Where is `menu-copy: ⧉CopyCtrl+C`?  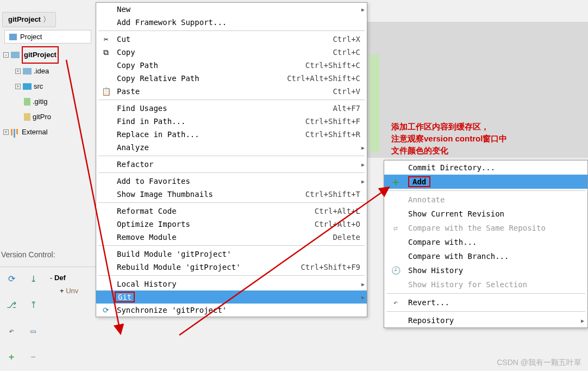 menu-copy: ⧉CopyCtrl+C is located at coordinates (232, 52).